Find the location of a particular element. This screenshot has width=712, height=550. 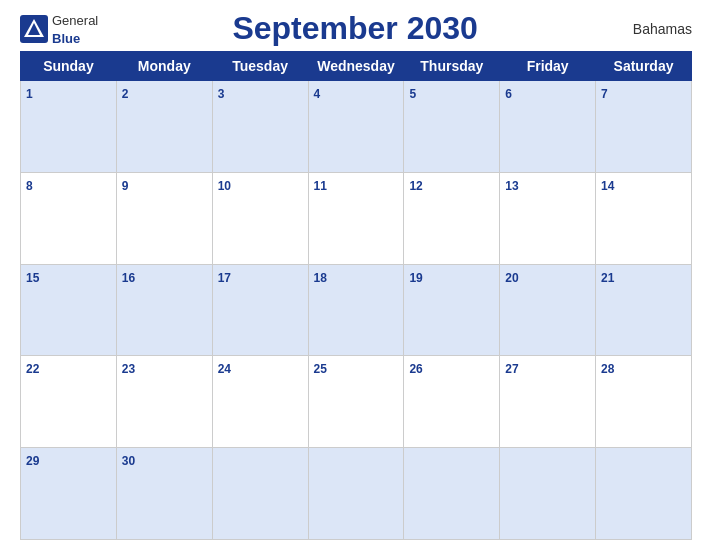

calendar-day: 24 is located at coordinates (260, 402).